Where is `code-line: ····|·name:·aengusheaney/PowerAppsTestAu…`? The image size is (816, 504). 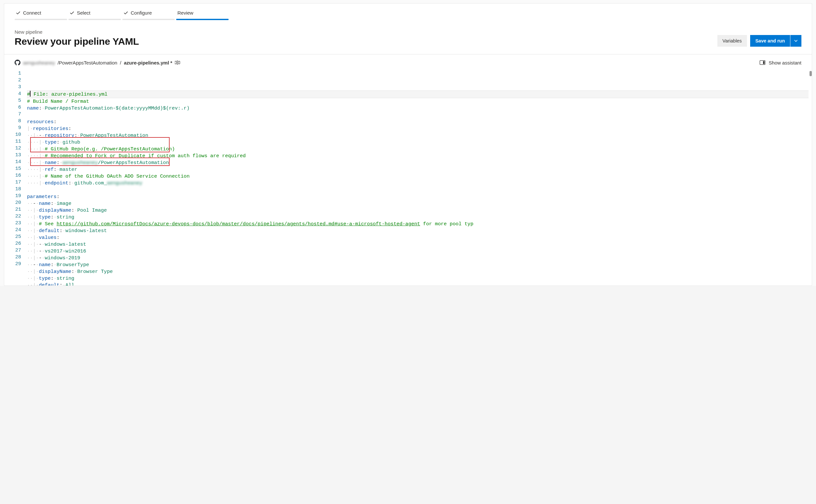
code-line: ····|·name:·aengusheaney/PowerAppsTestAu… is located at coordinates (418, 163).